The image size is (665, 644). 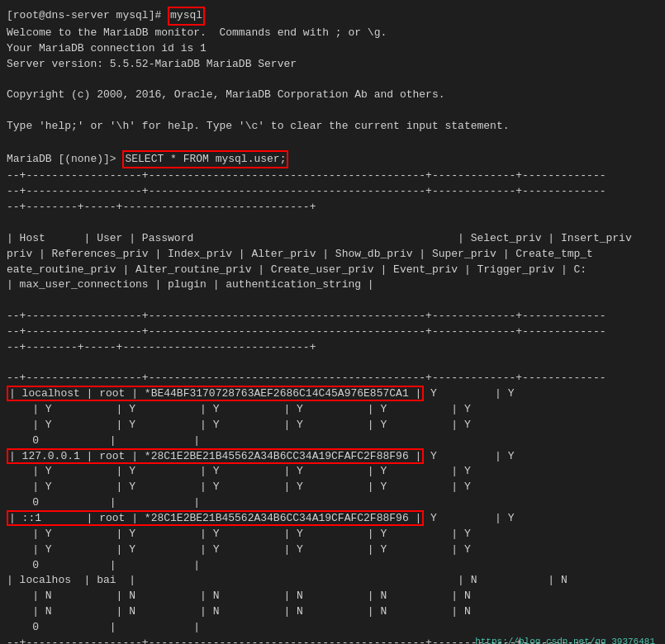 I want to click on row3-zero: 0 | |, so click(x=332, y=566).